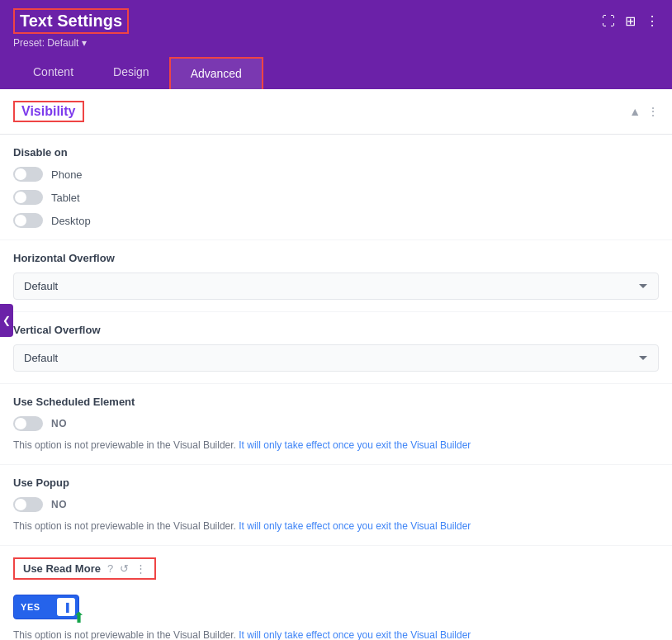 This screenshot has height=640, width=672. Describe the element at coordinates (336, 43) in the screenshot. I see `preset-label: Preset: Default ▾` at that location.